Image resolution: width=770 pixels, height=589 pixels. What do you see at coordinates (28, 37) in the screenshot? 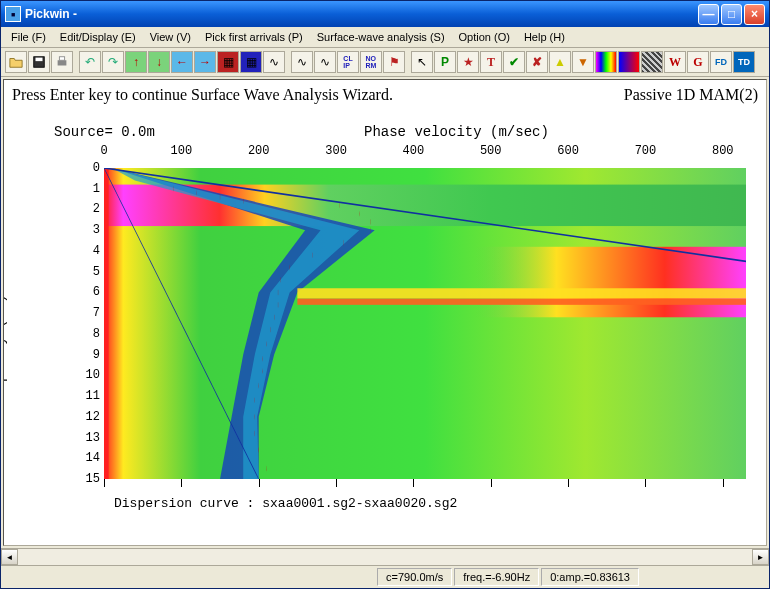
I see `menu-file: File (F)` at bounding box center [28, 37].